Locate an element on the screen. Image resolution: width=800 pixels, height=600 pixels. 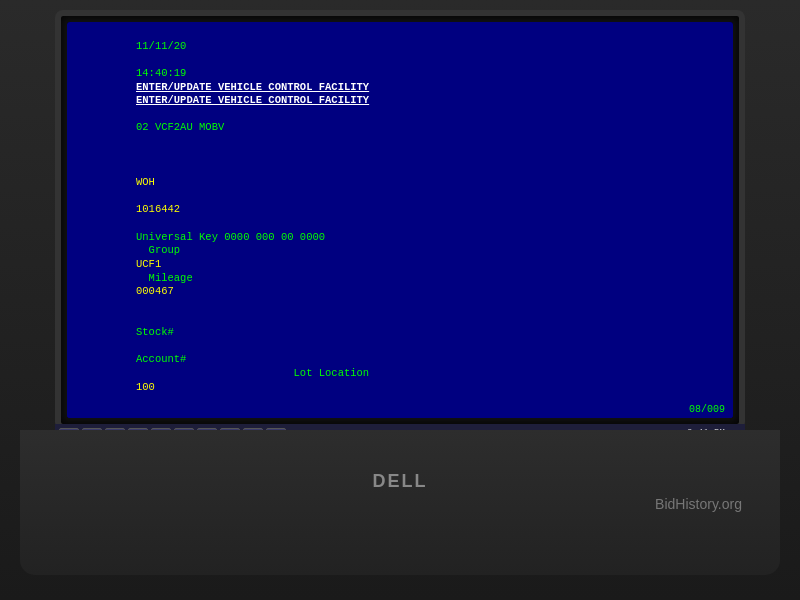
woh-label: WOH is located at coordinates (146, 182).